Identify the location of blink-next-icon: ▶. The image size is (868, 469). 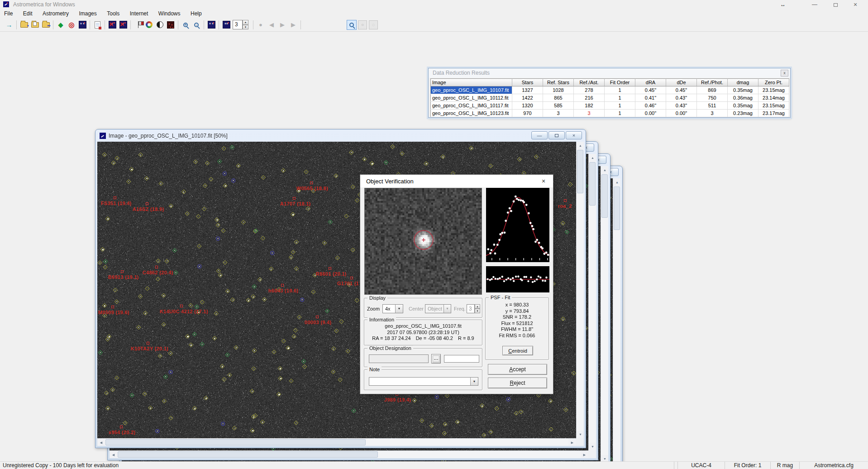
(293, 25).